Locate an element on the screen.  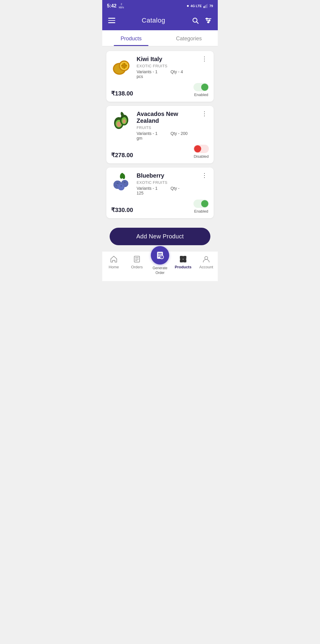
product-info-kiwi: Kiwi Italy EXOTIC FRUITS Variants - 1 Qt… is located at coordinates (167, 67).